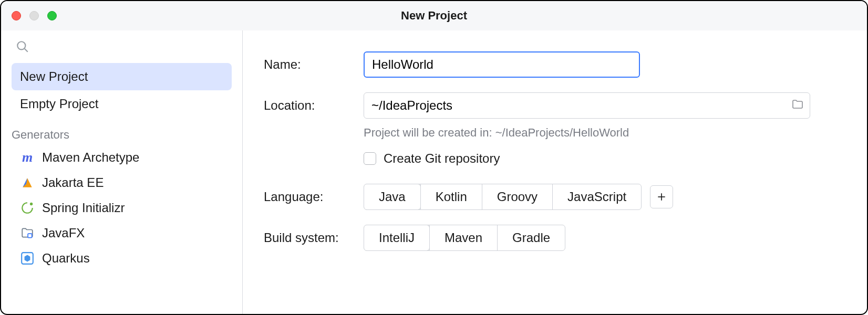 This screenshot has height=315, width=868. What do you see at coordinates (531, 238) in the screenshot?
I see `build-system-option-gradle: Gradle` at bounding box center [531, 238].